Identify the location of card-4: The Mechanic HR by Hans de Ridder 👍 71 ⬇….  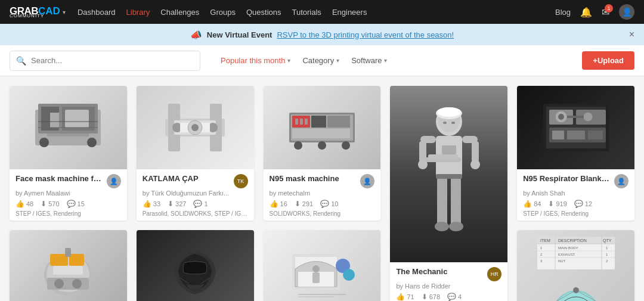
(448, 193).